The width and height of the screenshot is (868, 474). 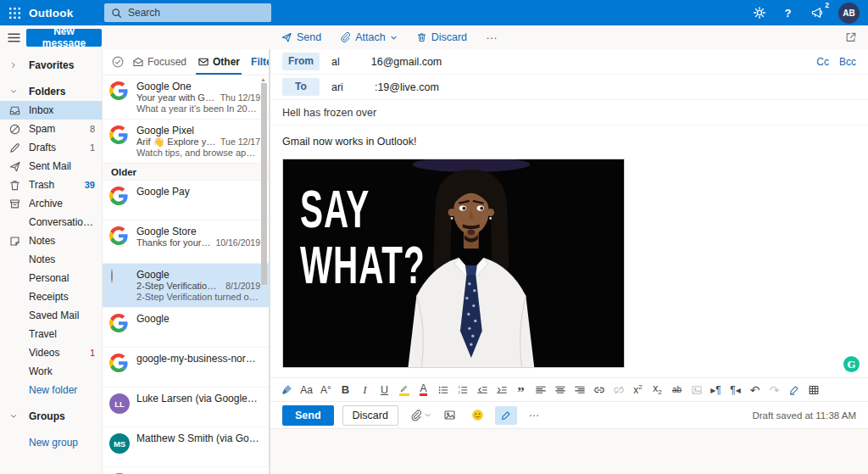 I want to click on numbered-list-icon: 12, so click(x=463, y=390).